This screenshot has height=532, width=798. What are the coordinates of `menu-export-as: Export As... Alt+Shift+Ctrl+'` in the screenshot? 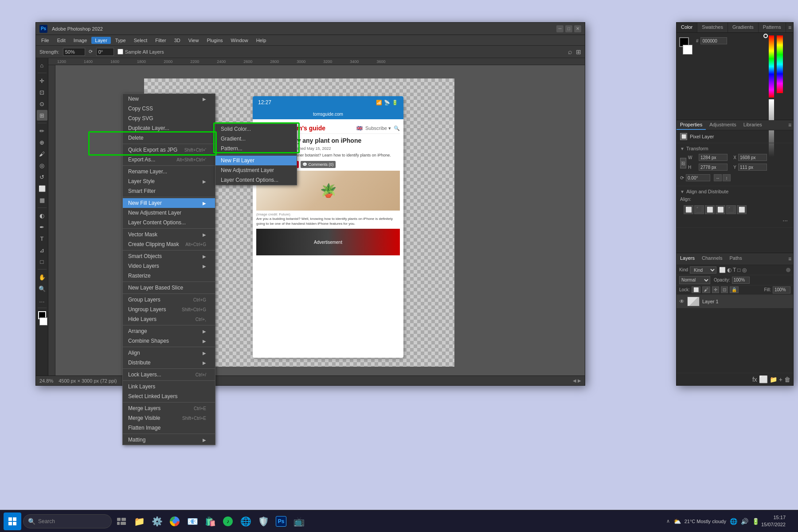 It's located at (169, 160).